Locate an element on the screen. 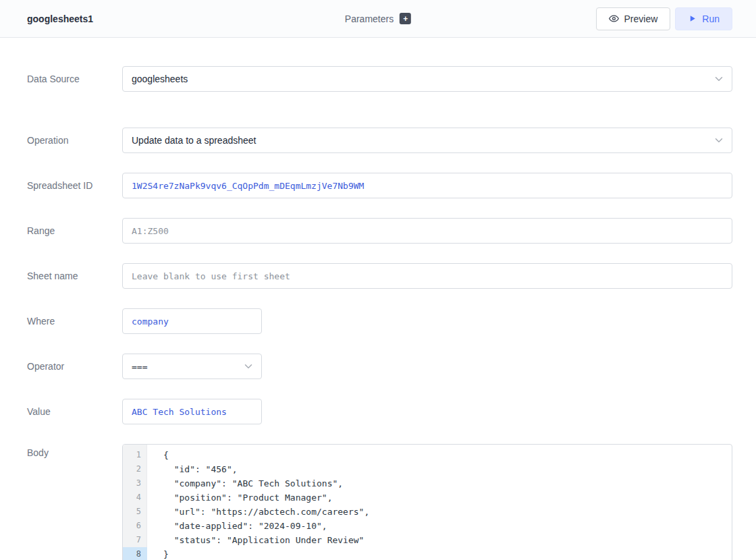 This screenshot has height=560, width=756. code-line: "url": "https://abctech.com/careers", is located at coordinates (258, 511).